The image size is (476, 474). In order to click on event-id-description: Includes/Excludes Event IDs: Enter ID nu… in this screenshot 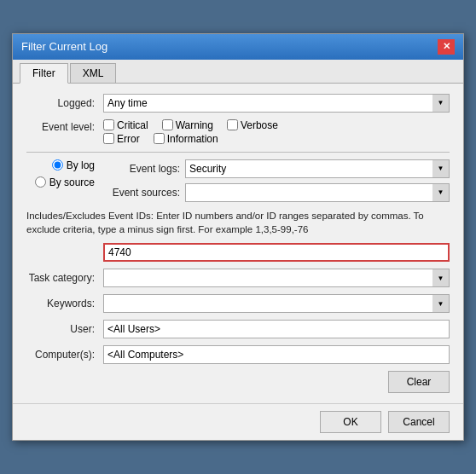, I will do `click(238, 223)`.